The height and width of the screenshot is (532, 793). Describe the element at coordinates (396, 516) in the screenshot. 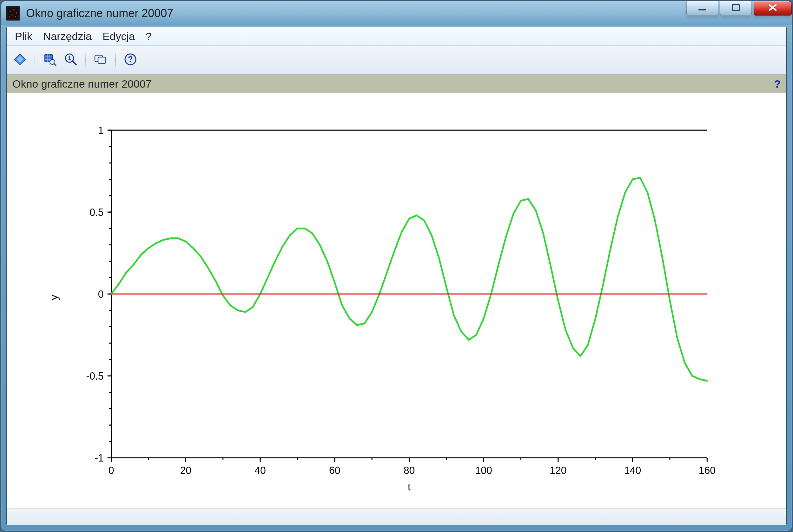

I see `statusbar` at that location.